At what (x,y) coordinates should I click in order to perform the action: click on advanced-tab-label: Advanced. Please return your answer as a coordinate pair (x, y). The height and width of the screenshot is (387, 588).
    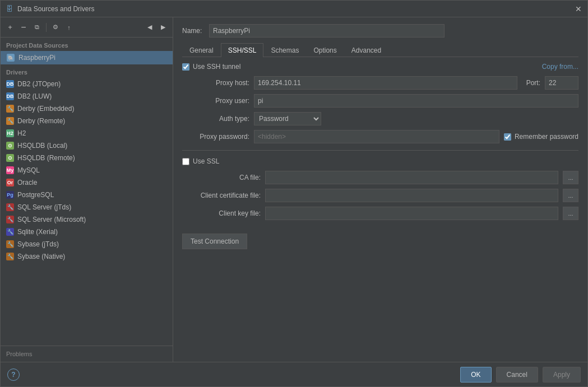
    Looking at the image, I should click on (367, 50).